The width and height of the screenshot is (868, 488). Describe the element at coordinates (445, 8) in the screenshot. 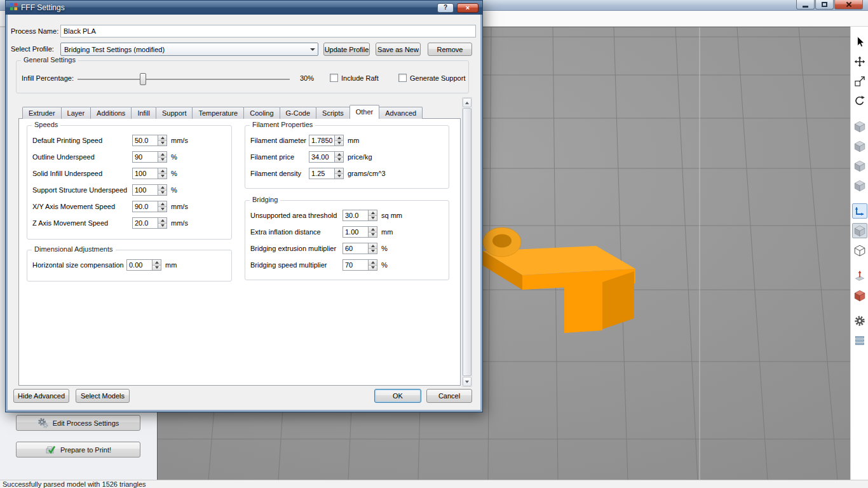

I see `help-button: ?` at that location.